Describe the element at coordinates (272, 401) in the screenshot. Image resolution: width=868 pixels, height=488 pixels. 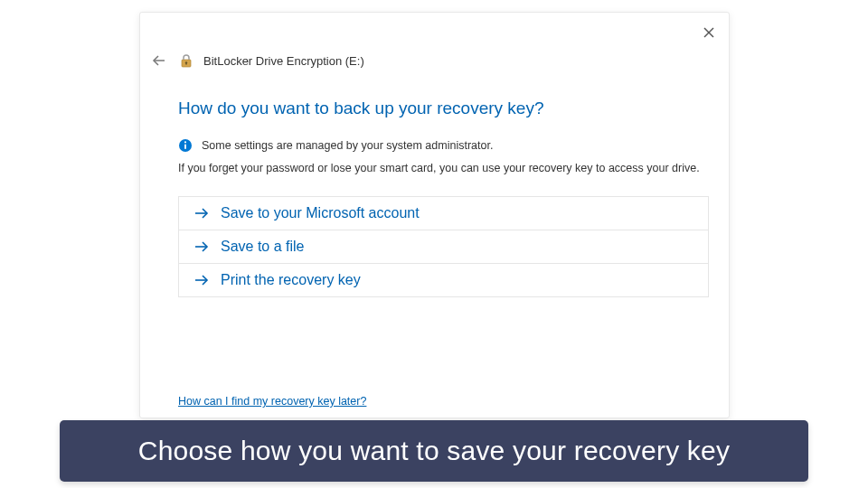
I see `help-link: How can I find my recovery key later?` at that location.